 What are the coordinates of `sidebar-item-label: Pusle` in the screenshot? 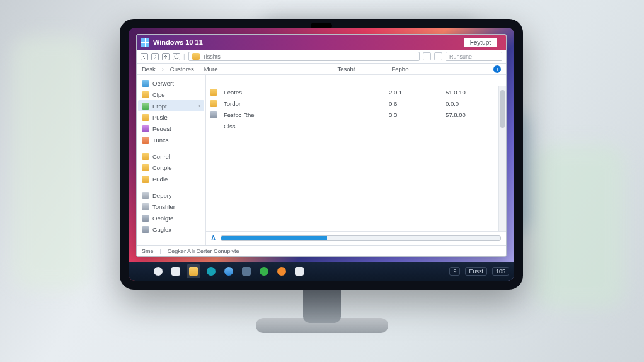 It's located at (160, 117).